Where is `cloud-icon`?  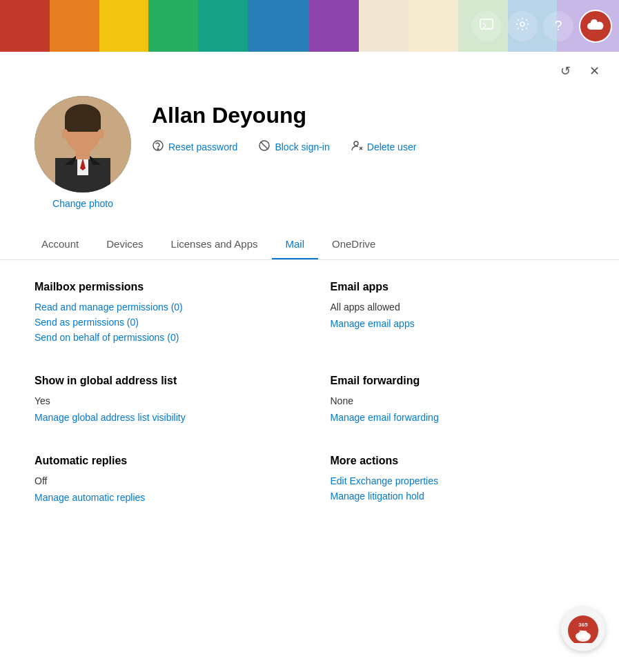 cloud-icon is located at coordinates (596, 26).